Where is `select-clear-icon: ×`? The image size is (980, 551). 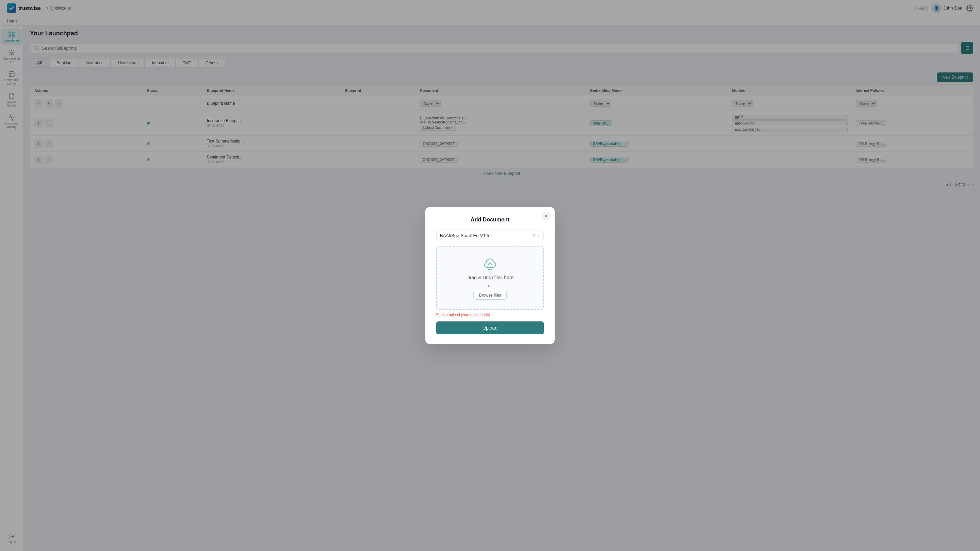
select-clear-icon: × is located at coordinates (534, 235).